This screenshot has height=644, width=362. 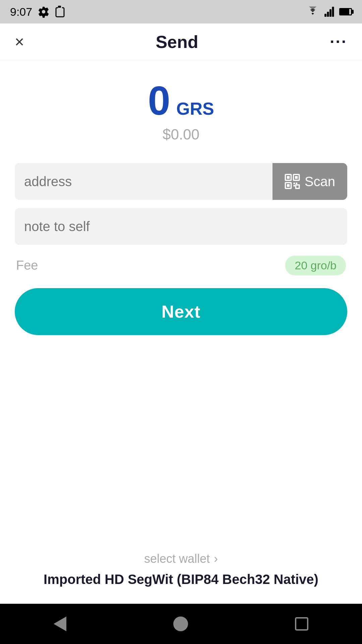 What do you see at coordinates (181, 108) in the screenshot?
I see `amount-section: 0 GRS $0.00` at bounding box center [181, 108].